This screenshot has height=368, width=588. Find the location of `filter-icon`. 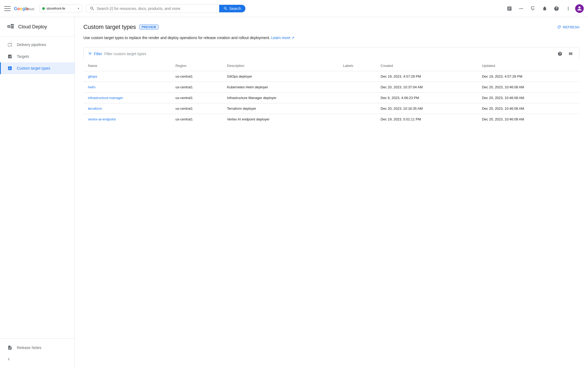

filter-icon is located at coordinates (90, 54).